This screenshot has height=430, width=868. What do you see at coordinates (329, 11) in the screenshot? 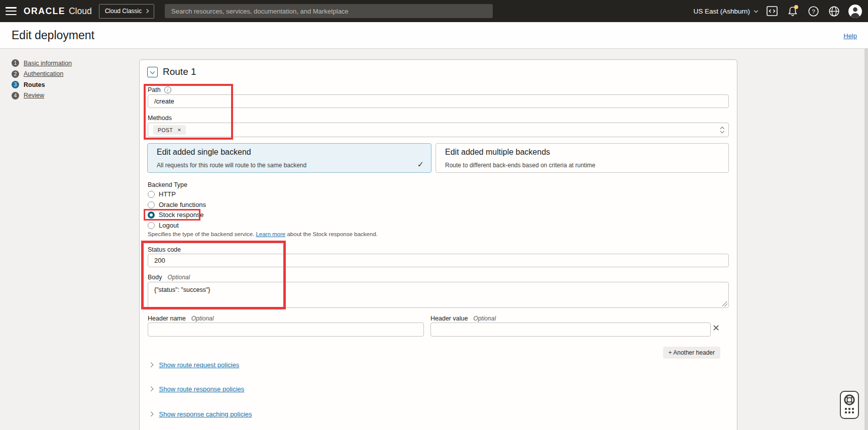
I see `search-input` at bounding box center [329, 11].